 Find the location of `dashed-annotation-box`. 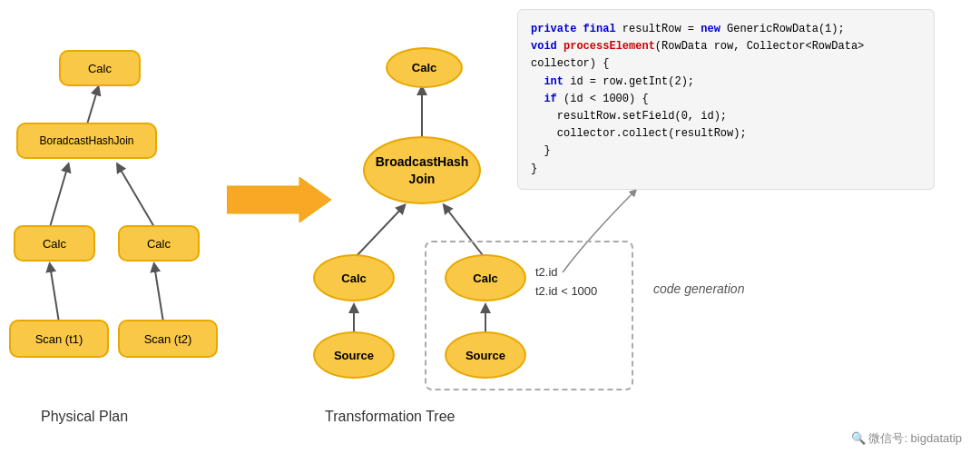

dashed-annotation-box is located at coordinates (529, 316).